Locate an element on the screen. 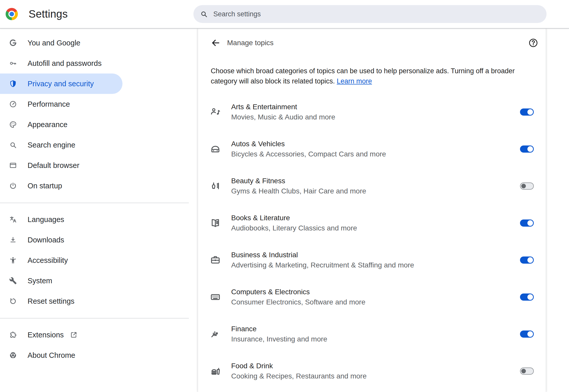  sidebar-item-label: Reset settings is located at coordinates (51, 301).